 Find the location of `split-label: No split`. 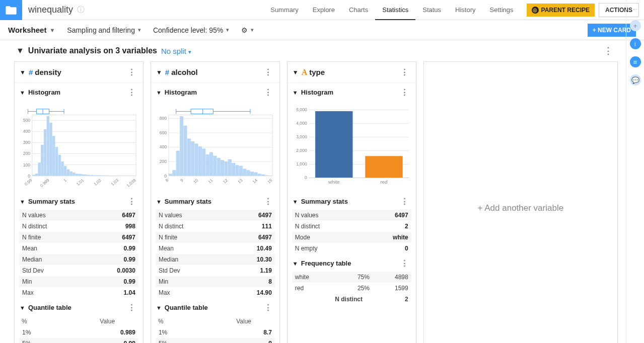

split-label: No split is located at coordinates (174, 51).